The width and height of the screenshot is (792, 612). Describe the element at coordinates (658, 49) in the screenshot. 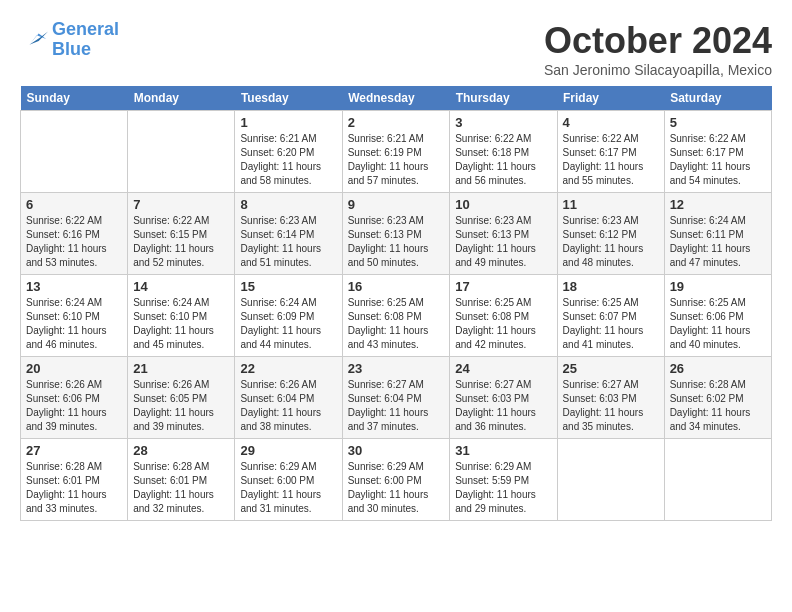

I see `title-block: October 2024 San Jeronimo Silacayoapilla…` at that location.